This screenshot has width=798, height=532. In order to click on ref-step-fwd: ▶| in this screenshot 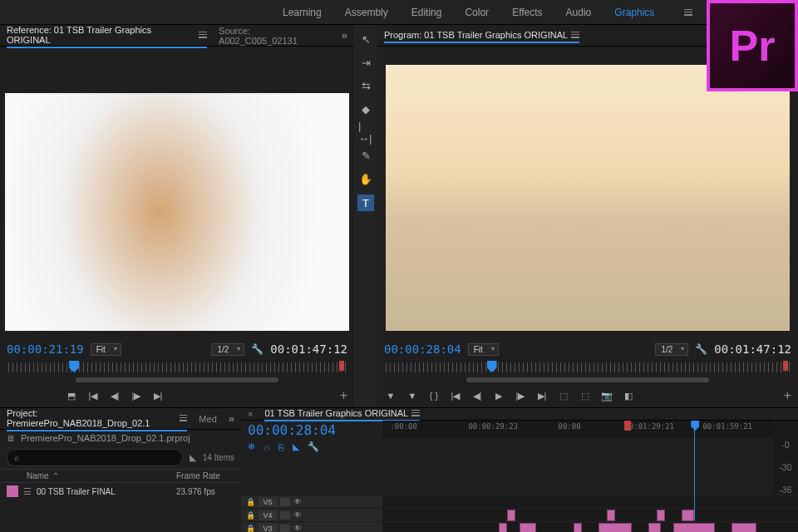, I will do `click(158, 396)`.